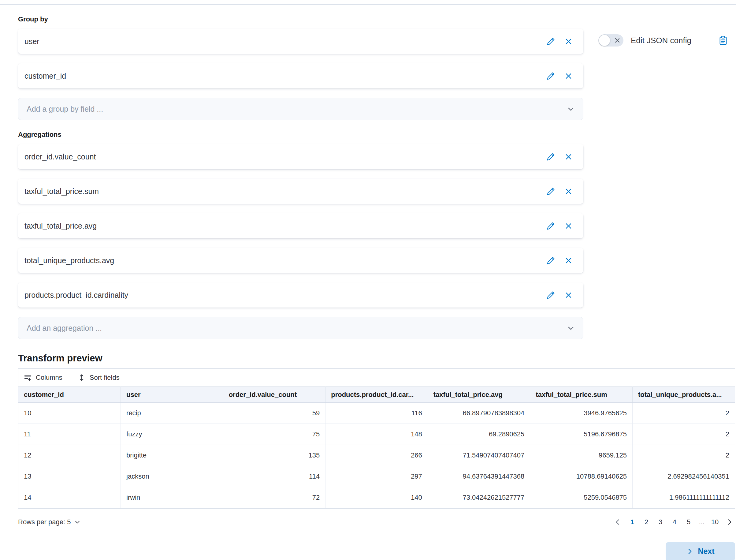 The height and width of the screenshot is (560, 736). What do you see at coordinates (376, 413) in the screenshot?
I see `table-cell: 116` at bounding box center [376, 413].